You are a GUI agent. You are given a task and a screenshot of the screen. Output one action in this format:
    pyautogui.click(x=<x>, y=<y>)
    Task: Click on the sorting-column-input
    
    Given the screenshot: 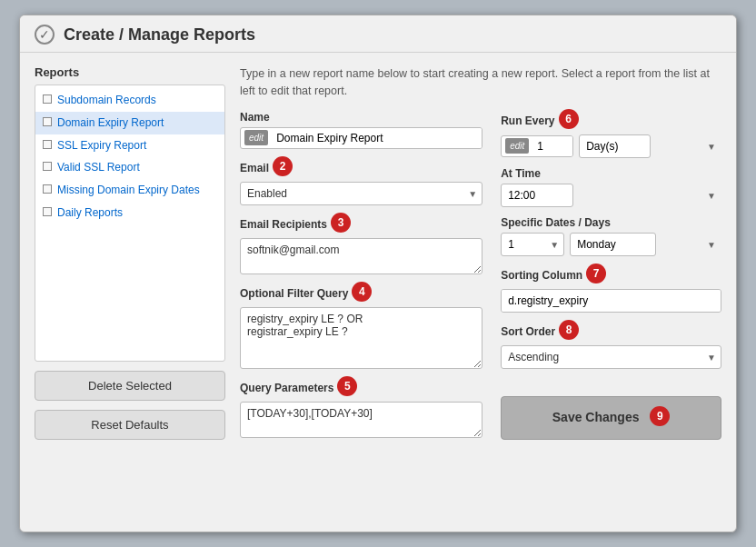 What is the action you would take?
    pyautogui.click(x=611, y=301)
    